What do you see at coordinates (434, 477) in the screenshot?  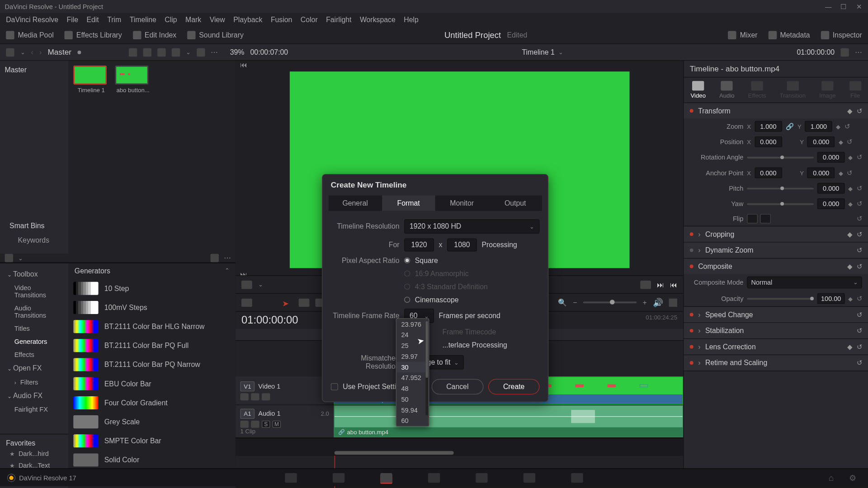 I see `page-fusion-icon` at bounding box center [434, 477].